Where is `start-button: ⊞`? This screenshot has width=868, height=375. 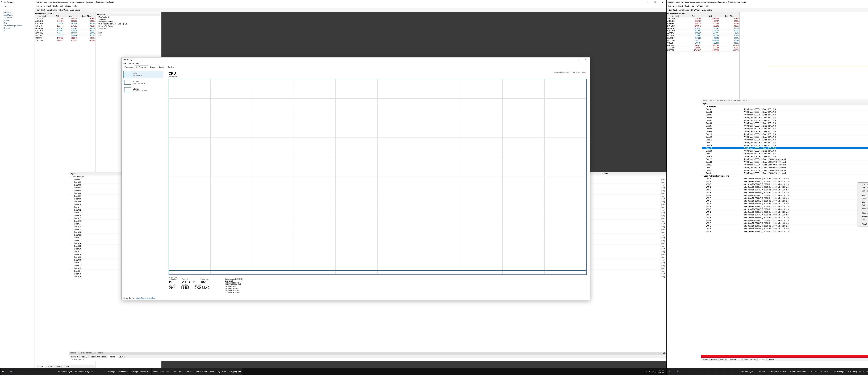
start-button: ⊞ is located at coordinates (671, 371).